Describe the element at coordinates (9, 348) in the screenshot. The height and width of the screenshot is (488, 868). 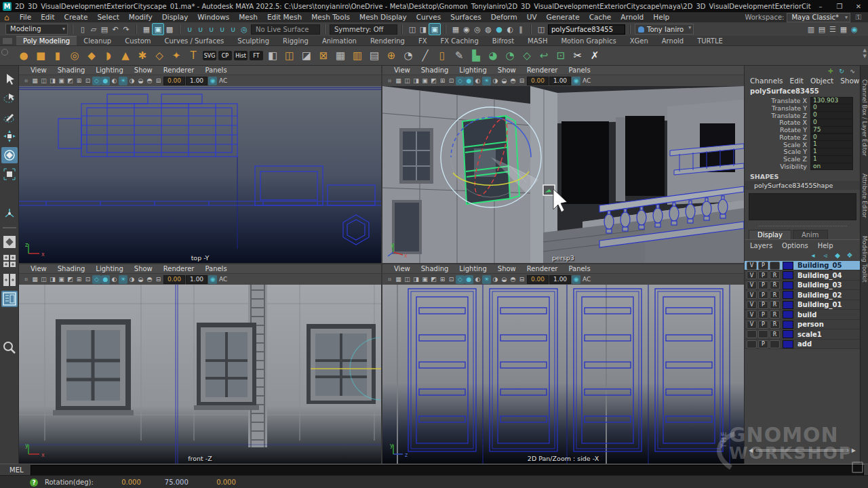
I see `zoom-tool` at that location.